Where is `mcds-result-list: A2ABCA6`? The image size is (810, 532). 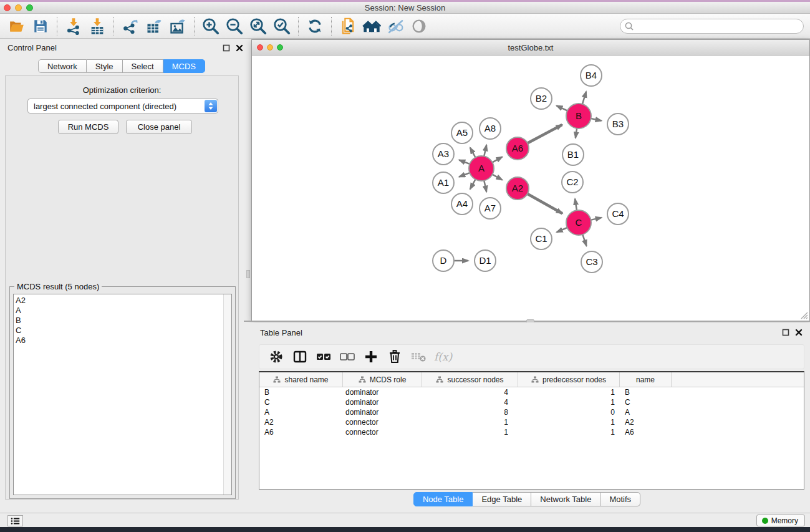 mcds-result-list: A2ABCA6 is located at coordinates (122, 394).